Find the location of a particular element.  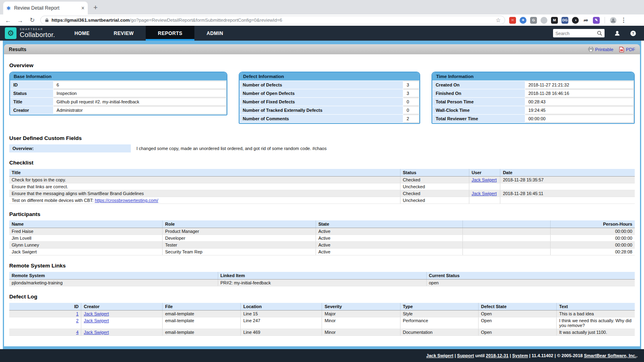

nav-admin: ADMIN is located at coordinates (215, 33).